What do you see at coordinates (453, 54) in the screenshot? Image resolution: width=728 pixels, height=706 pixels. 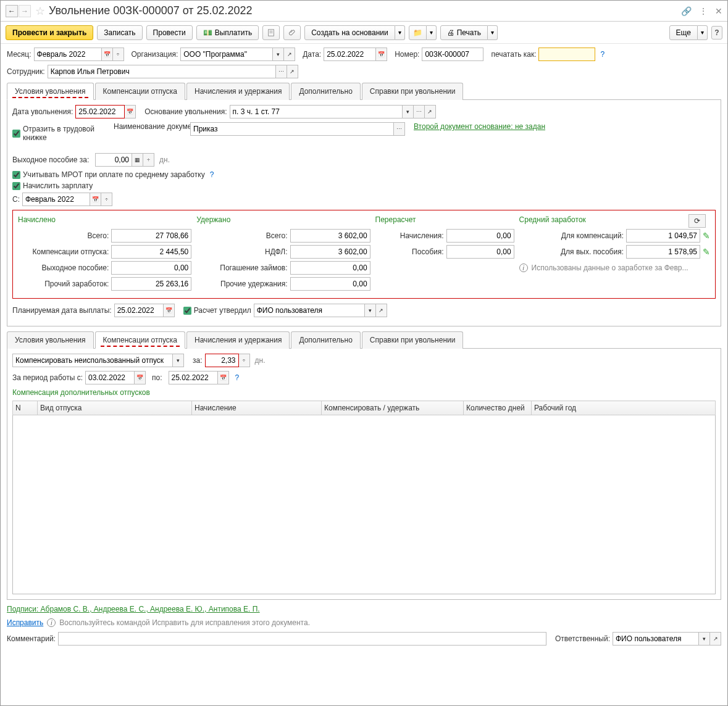 I see `number-input` at bounding box center [453, 54].